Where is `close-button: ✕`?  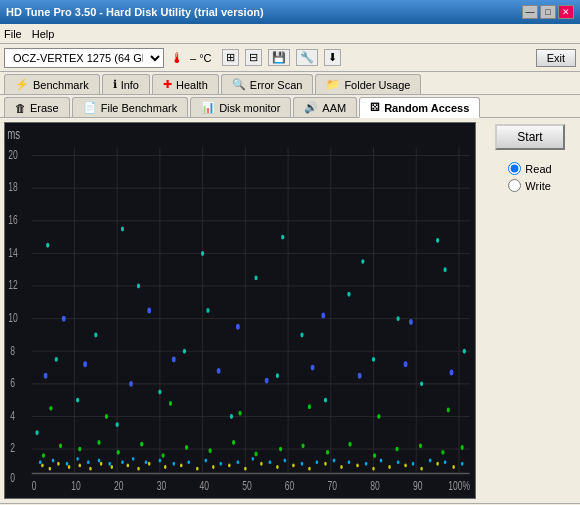 close-button: ✕ is located at coordinates (566, 12).